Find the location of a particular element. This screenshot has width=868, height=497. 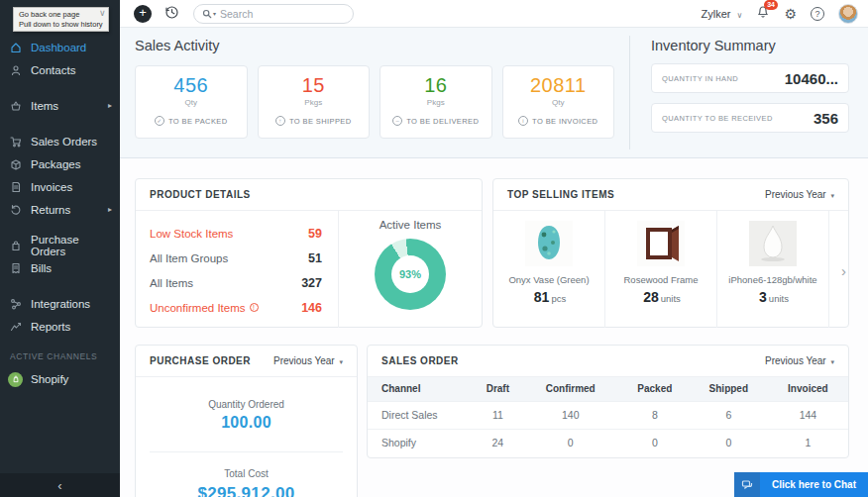

all-item-groups-link: All Item Groups 51 is located at coordinates (236, 257).